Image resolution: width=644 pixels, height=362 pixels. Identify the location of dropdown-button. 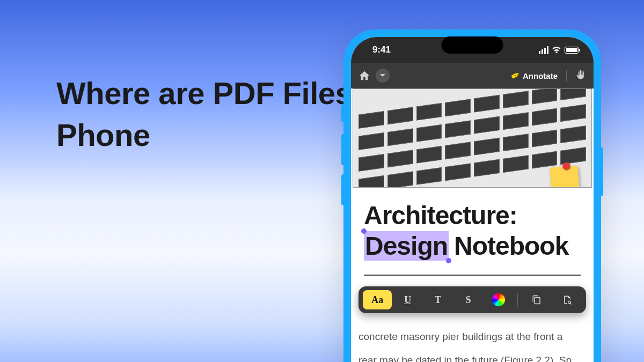
(383, 76).